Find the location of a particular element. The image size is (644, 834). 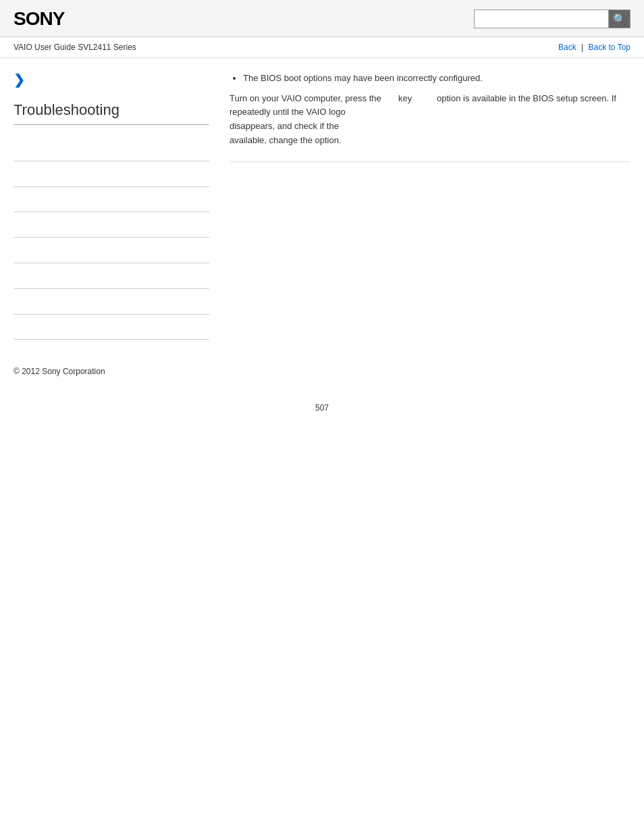

nav-links: Back | Back to Top is located at coordinates (594, 47).